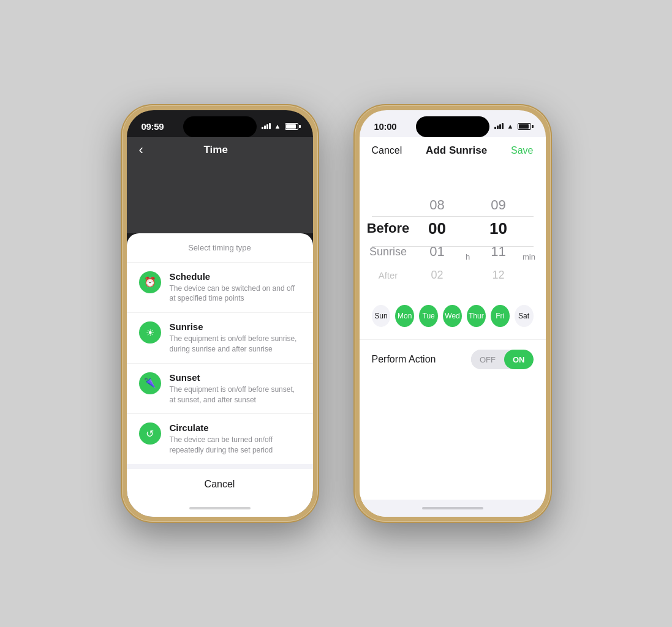 The width and height of the screenshot is (672, 627). Describe the element at coordinates (220, 482) in the screenshot. I see `sheet-cancel-button: Cancel` at that location.